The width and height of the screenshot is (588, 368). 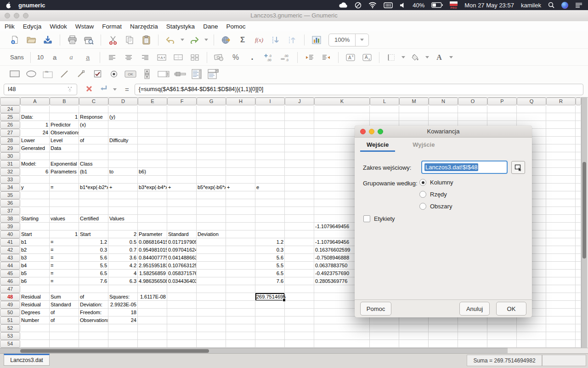 What do you see at coordinates (94, 188) in the screenshot?
I see `cell-C34: b1*exp(-b2*x` at bounding box center [94, 188].